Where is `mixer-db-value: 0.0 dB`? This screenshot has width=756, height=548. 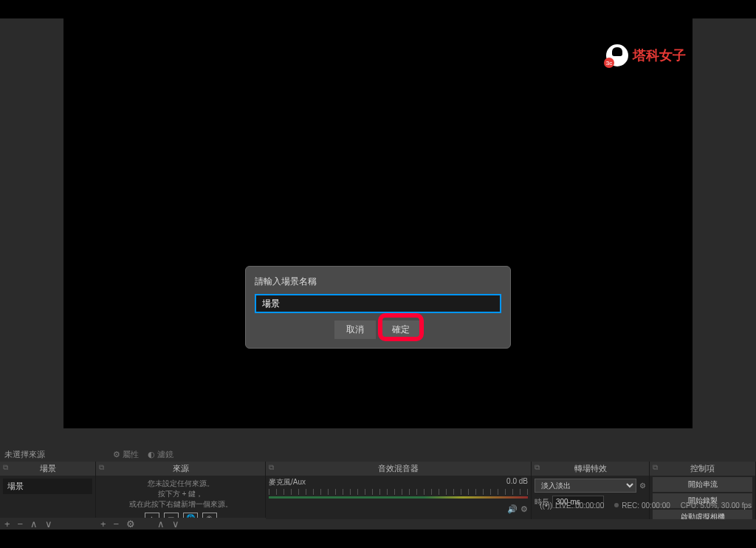 mixer-db-value: 0.0 dB is located at coordinates (517, 482).